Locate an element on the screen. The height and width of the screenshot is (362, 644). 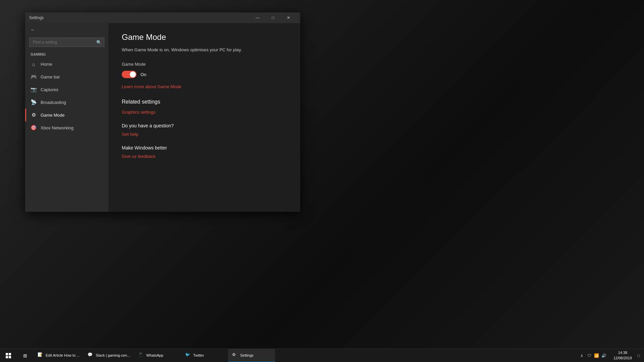
taskbar-app-label-twitter: Twitter is located at coordinates (199, 355).